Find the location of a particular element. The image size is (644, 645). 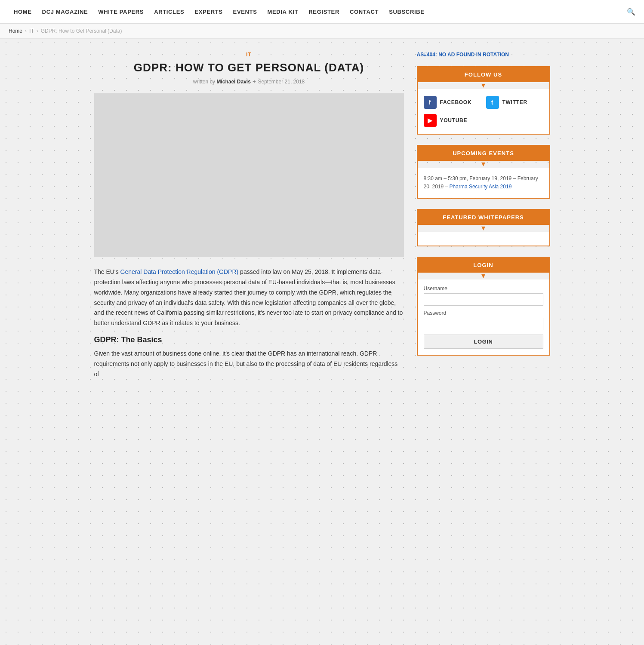

facebook-icon: f is located at coordinates (430, 102).